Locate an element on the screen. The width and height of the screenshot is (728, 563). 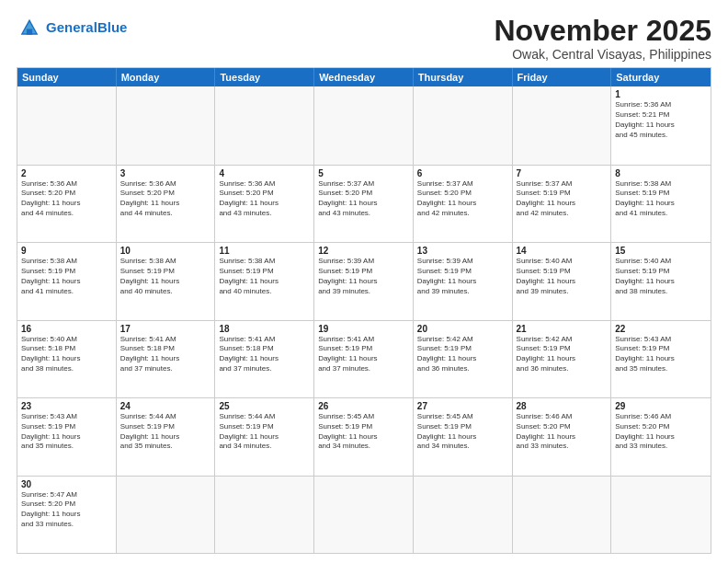
day-info: Sunrise: 5:36 AM Sunset: 5:21 PM Dayligh… is located at coordinates (661, 120).